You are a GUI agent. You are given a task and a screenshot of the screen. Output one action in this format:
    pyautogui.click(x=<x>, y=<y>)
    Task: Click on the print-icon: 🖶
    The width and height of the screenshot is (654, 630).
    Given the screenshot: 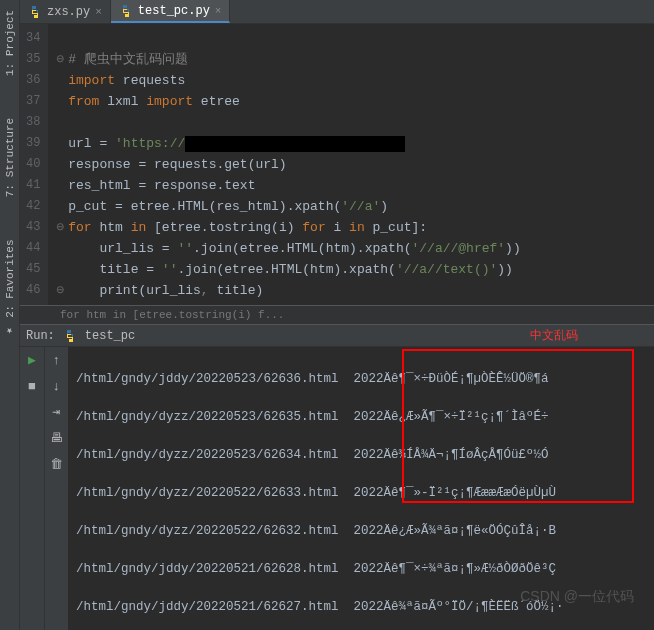 What is the action you would take?
    pyautogui.click(x=57, y=438)
    